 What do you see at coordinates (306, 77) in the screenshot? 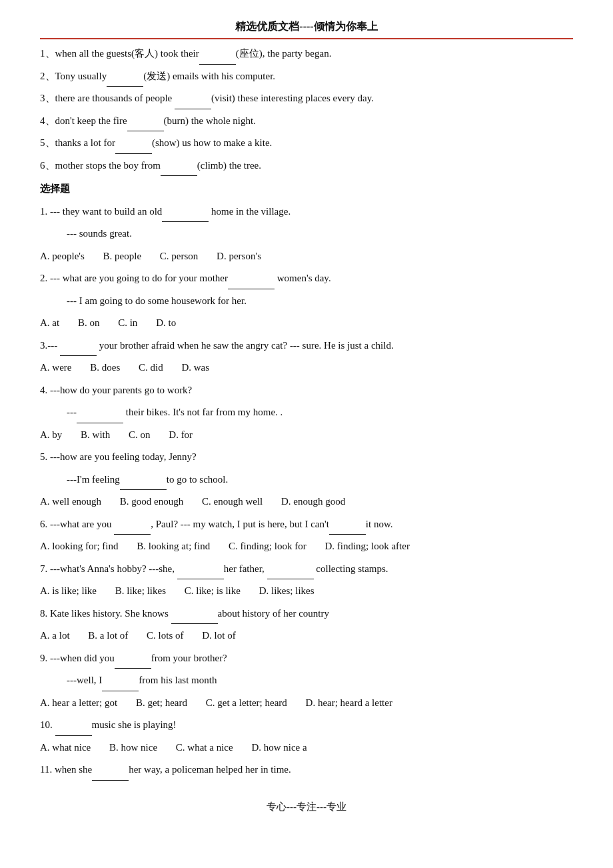
I see `fill-question-2: 2、Tony usually(发送) emails with his compu…` at bounding box center [306, 77].